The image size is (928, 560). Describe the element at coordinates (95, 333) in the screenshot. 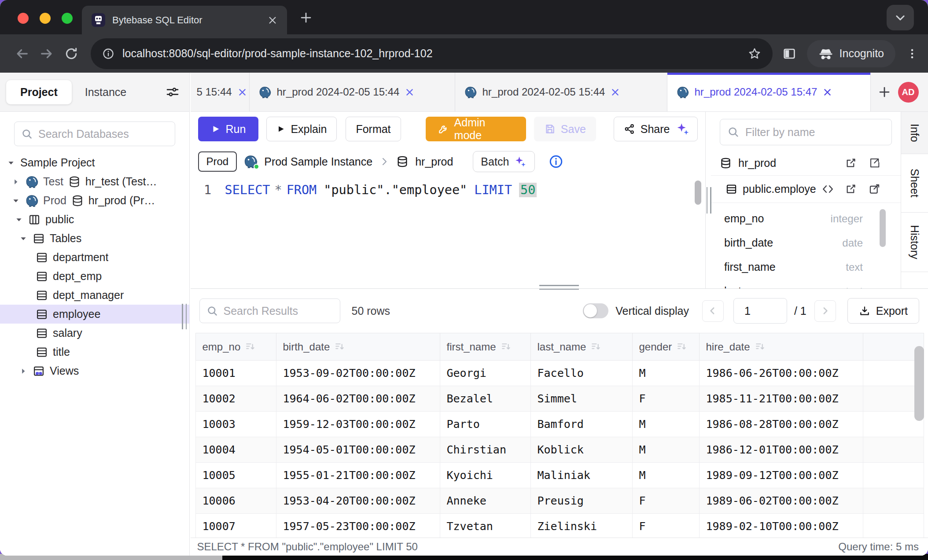

I see `tree-item-salary: salary` at that location.